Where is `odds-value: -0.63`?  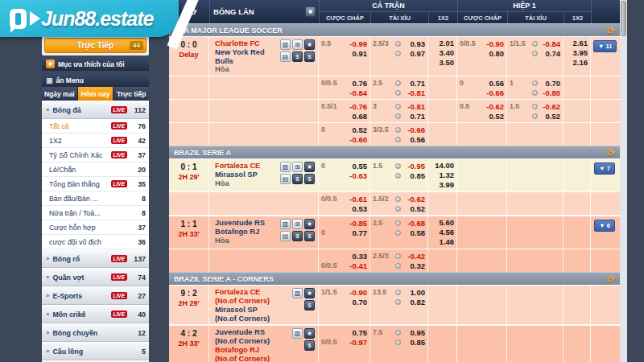 odds-value: -0.63 is located at coordinates (358, 175).